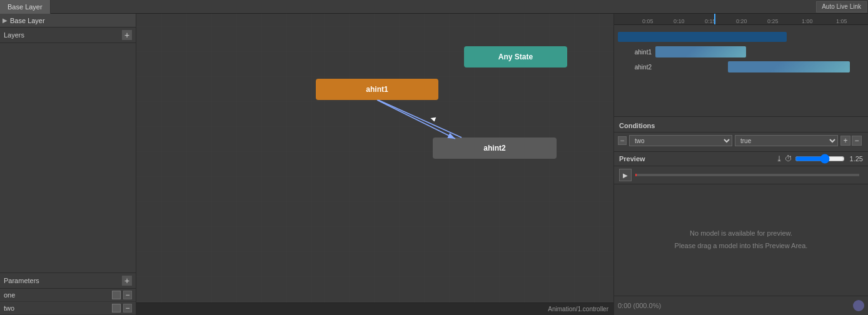  I want to click on breadcrumb-text: Base Layer, so click(28, 21).